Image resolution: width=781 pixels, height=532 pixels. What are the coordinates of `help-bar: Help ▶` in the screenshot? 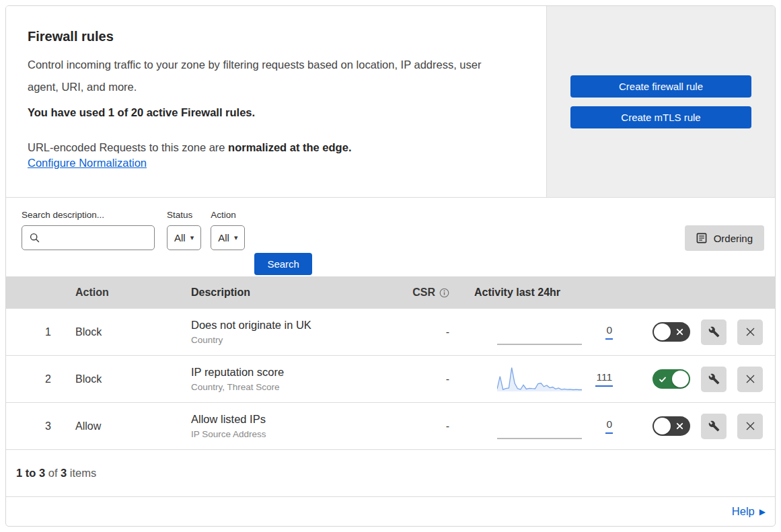 It's located at (390, 511).